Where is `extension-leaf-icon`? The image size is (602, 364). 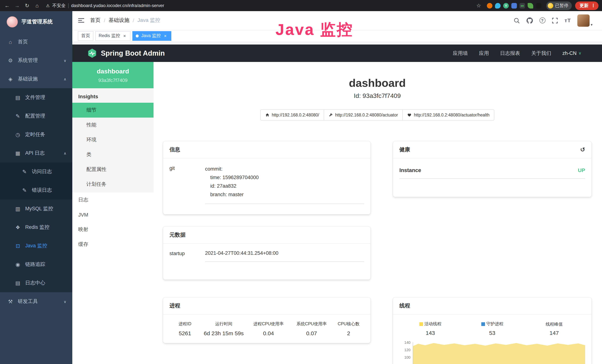
extension-leaf-icon is located at coordinates (530, 5).